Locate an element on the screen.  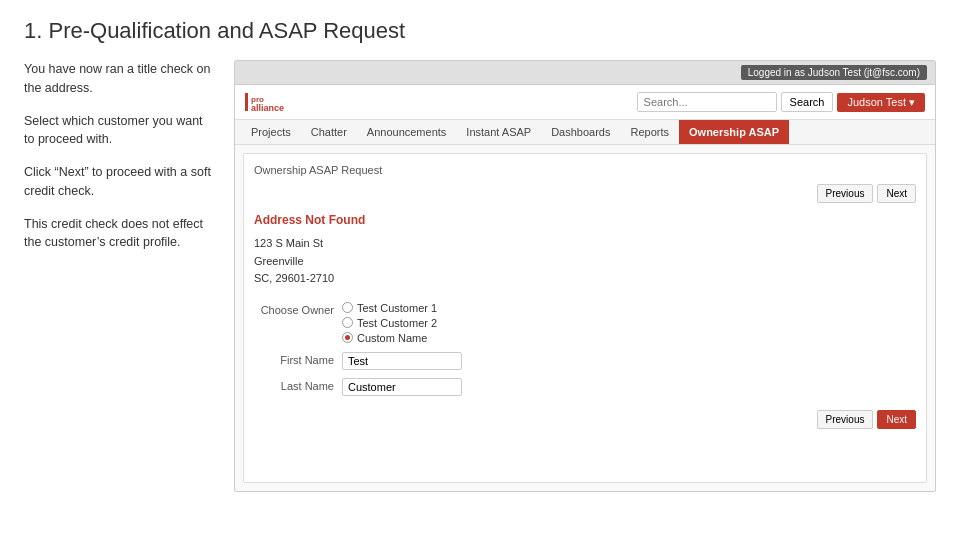
radio-label-2: Test Customer 2 is located at coordinates (397, 323).